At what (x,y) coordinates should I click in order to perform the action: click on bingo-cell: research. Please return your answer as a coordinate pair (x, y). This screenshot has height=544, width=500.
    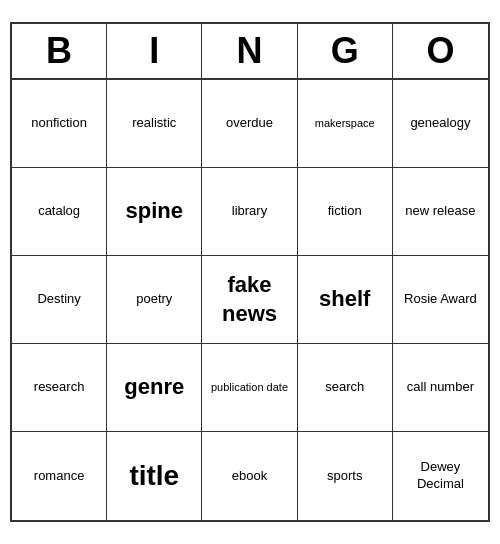
    Looking at the image, I should click on (60, 388).